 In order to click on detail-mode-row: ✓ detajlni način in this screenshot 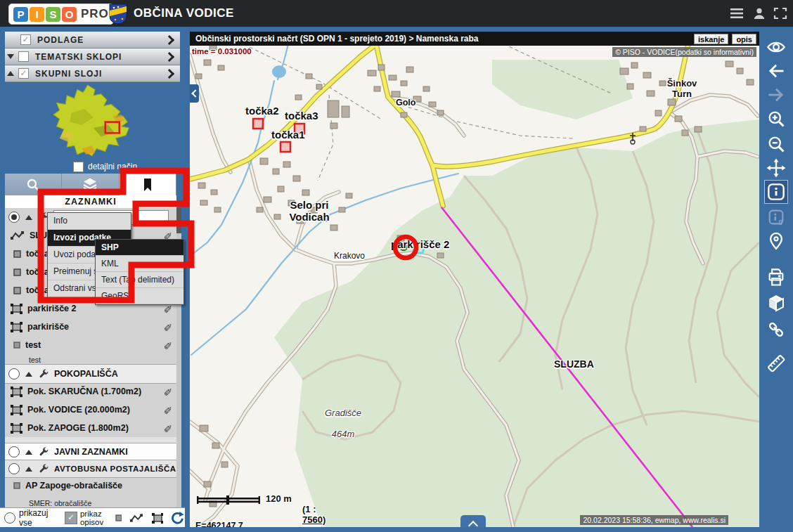, I will do `click(93, 167)`.